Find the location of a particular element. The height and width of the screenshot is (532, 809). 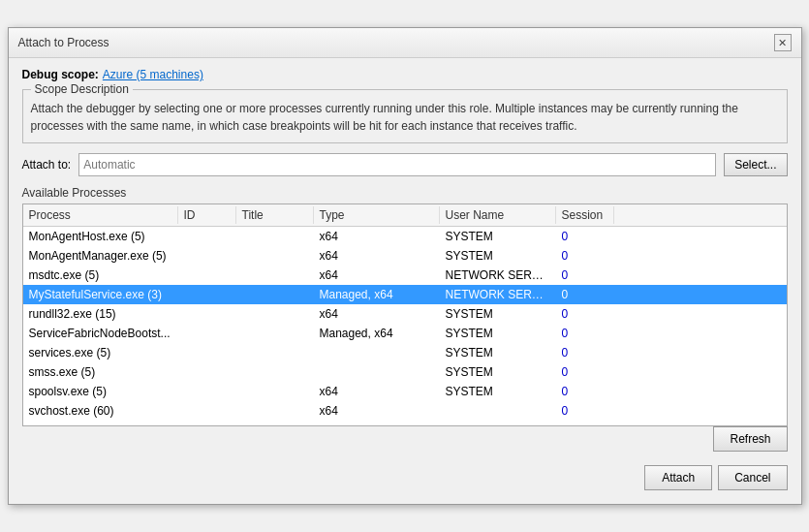

title-bar: Attach to Process ✕ is located at coordinates (405, 43).